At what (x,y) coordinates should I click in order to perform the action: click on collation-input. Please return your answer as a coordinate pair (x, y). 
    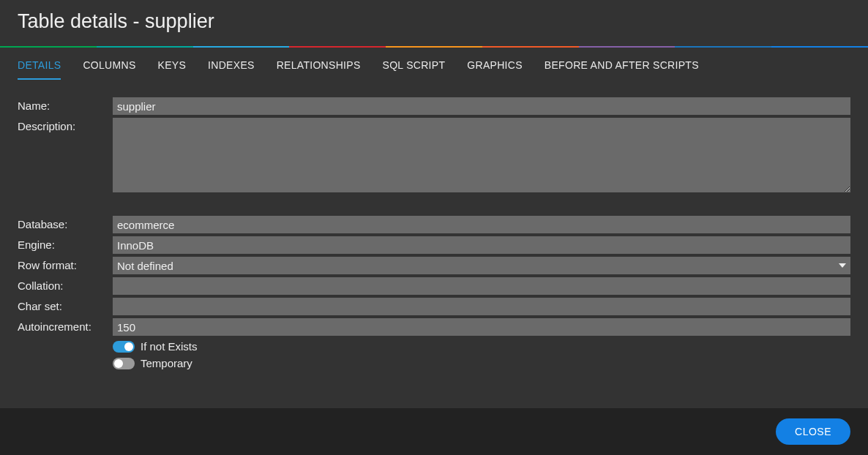
    Looking at the image, I should click on (482, 286).